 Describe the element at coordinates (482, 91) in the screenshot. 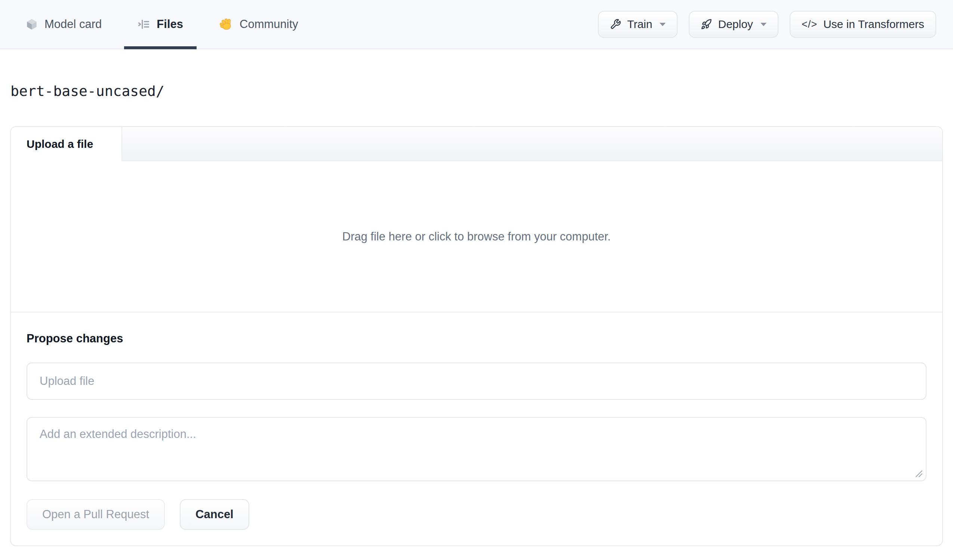

I see `breadcrumb: bert-base-uncased/` at that location.